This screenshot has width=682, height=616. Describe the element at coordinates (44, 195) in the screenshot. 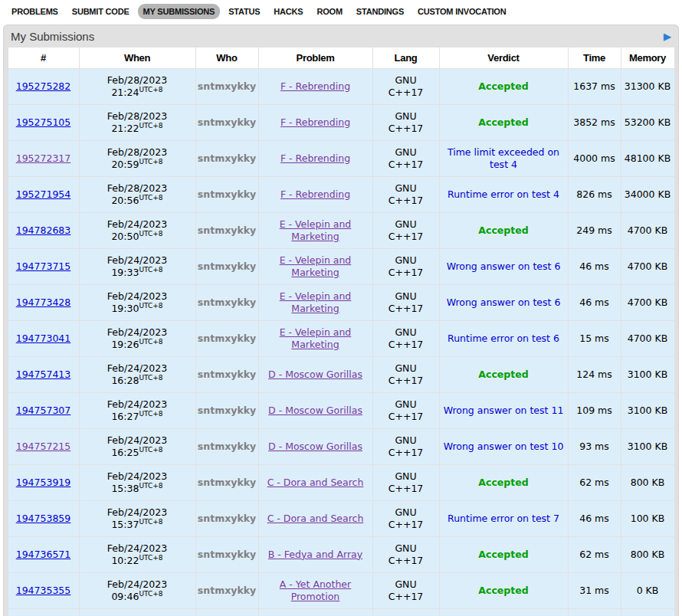

I see `submission-link: 195271954` at that location.